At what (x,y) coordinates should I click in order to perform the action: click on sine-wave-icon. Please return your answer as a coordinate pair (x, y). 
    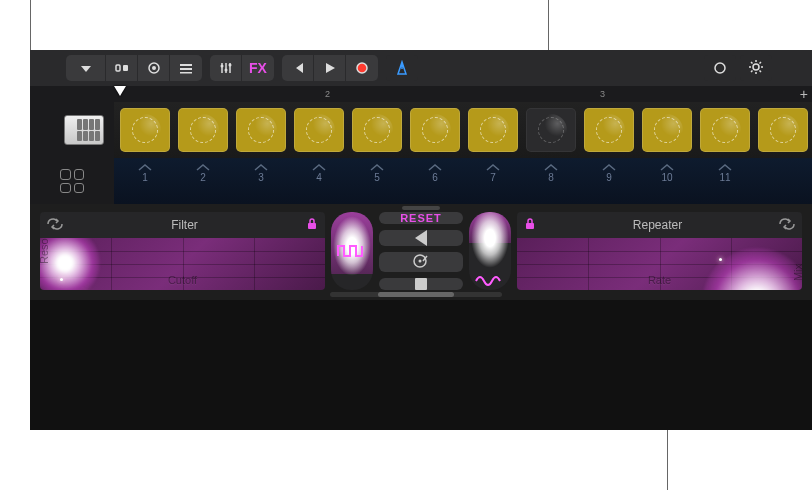
    Looking at the image, I should click on (490, 281).